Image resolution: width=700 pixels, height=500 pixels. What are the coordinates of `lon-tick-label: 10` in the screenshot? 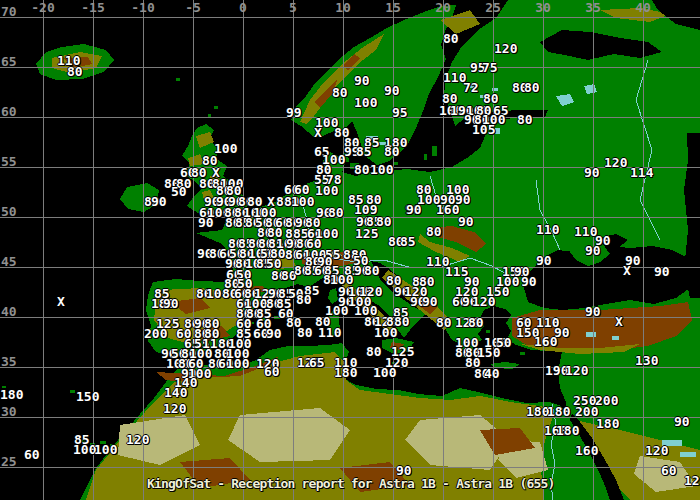 It's located at (343, 8).